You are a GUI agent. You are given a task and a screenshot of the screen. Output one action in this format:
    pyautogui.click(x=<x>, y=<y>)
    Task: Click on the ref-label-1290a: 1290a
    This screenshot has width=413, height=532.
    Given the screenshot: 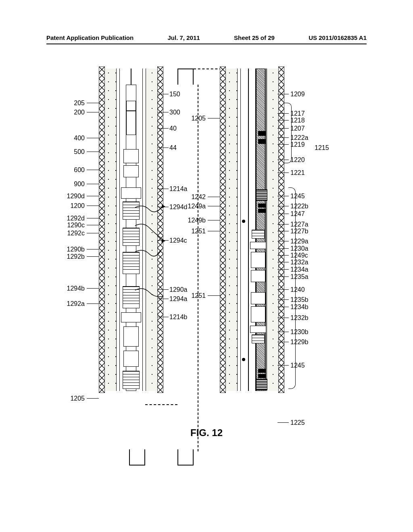 What is the action you would take?
    pyautogui.click(x=178, y=290)
    